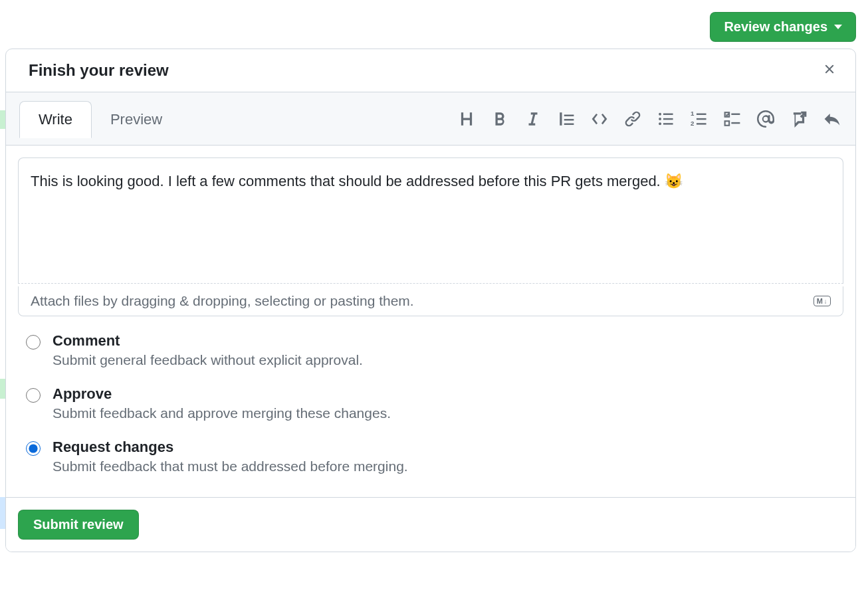  What do you see at coordinates (33, 395) in the screenshot?
I see `radio-approve` at bounding box center [33, 395].